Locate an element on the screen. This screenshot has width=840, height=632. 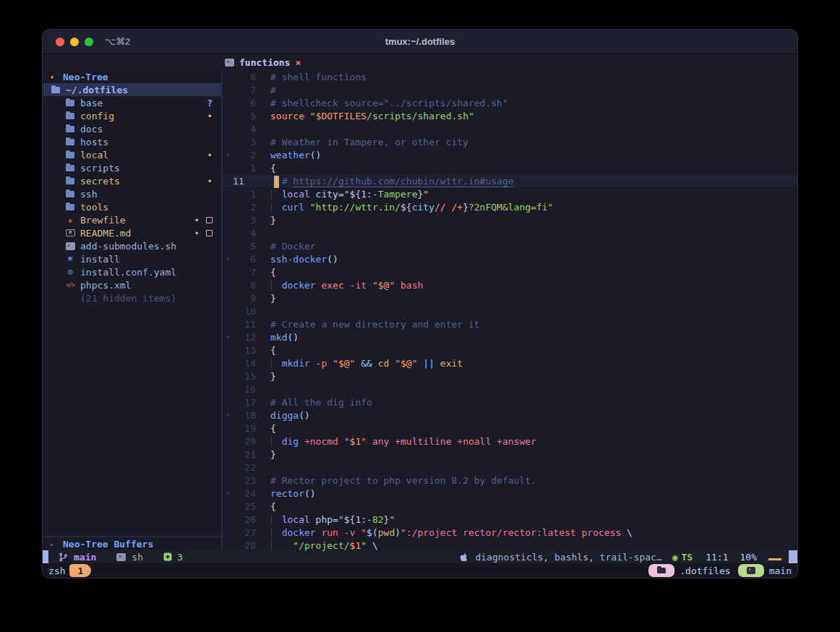
editor-line: 25{ is located at coordinates (510, 506).